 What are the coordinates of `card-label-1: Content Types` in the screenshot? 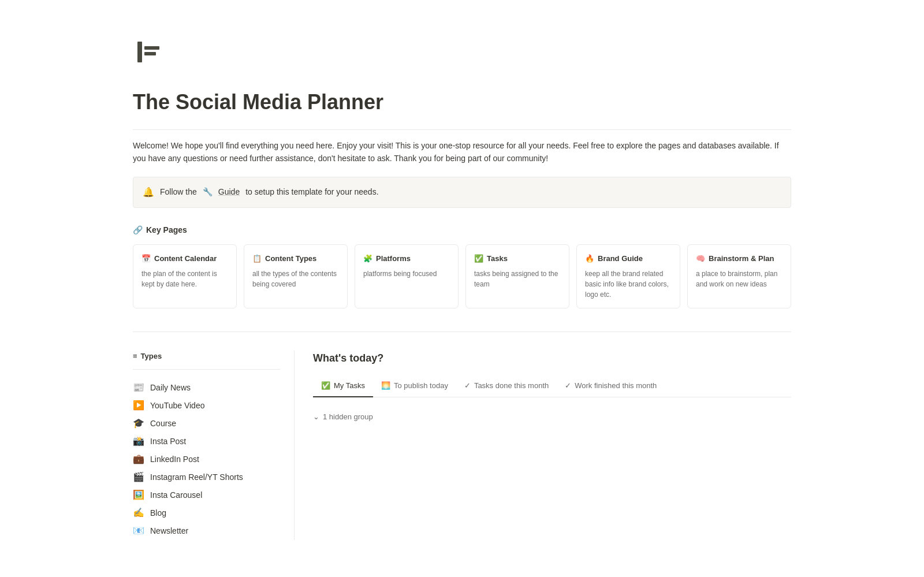 It's located at (291, 259).